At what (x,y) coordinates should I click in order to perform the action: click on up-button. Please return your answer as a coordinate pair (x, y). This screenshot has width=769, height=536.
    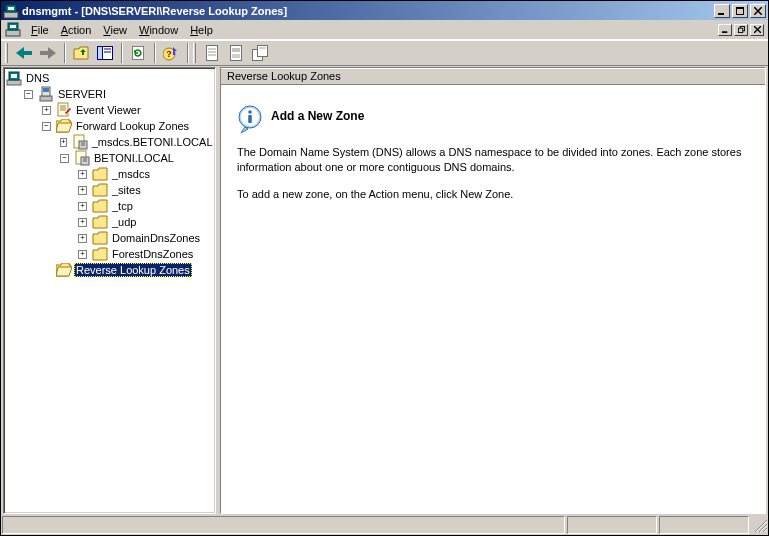
    Looking at the image, I should click on (81, 53).